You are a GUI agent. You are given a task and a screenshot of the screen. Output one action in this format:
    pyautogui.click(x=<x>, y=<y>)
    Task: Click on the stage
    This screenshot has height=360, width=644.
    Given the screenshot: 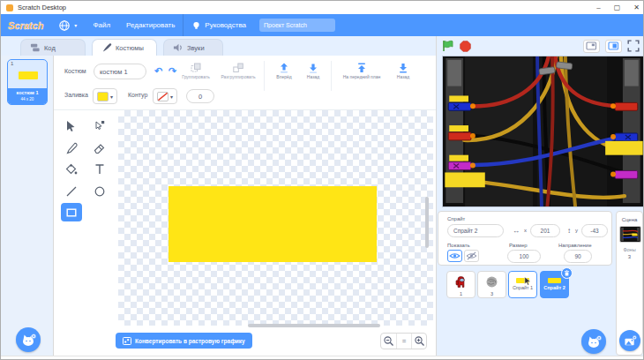 What is the action you would take?
    pyautogui.click(x=543, y=131)
    